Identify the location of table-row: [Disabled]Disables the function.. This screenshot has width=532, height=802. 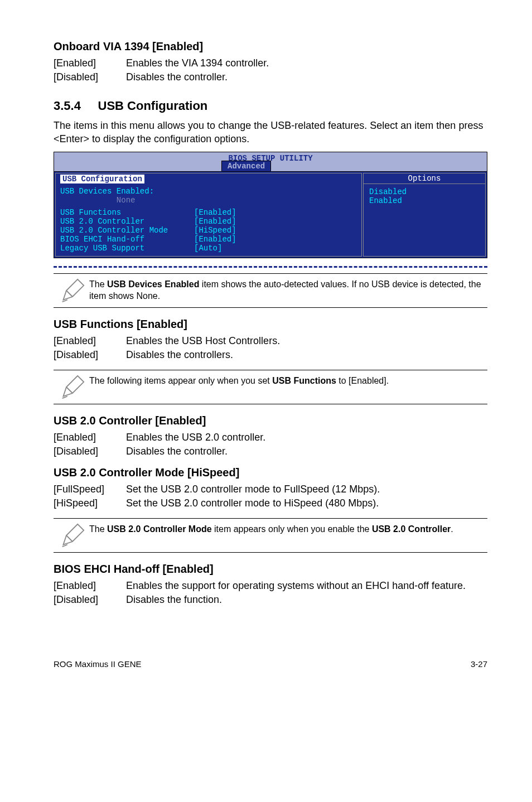
(260, 600).